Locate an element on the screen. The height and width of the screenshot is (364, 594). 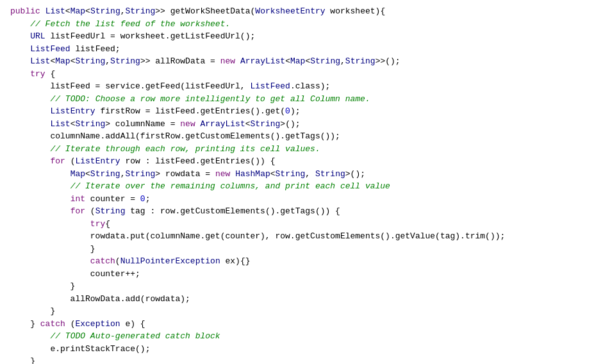
code-line: allRowData.add(rowdata); is located at coordinates (297, 299).